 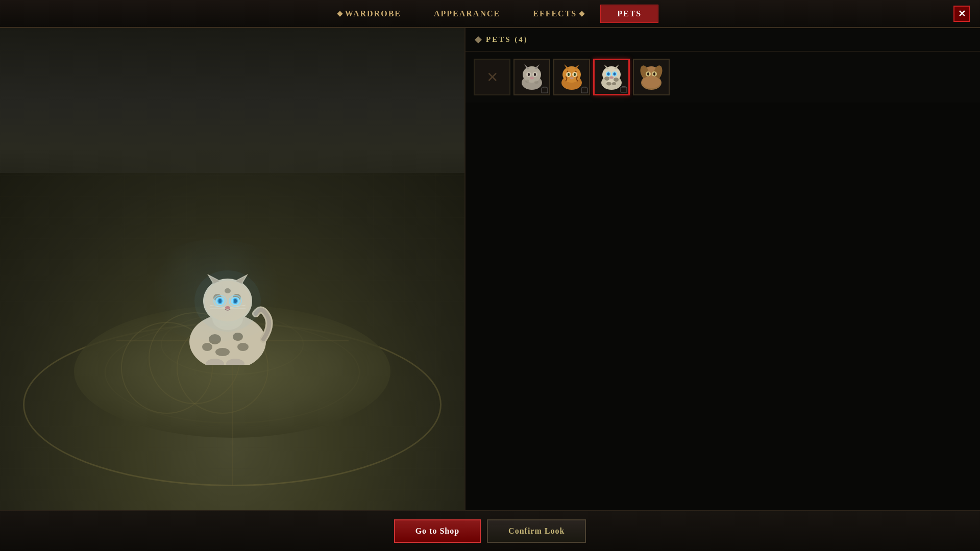 I want to click on pet-slot-brown-dog, so click(x=651, y=77).